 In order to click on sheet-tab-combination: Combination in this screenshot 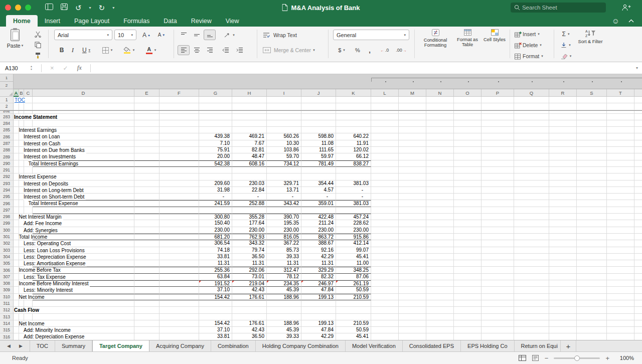, I will do `click(234, 346)`.